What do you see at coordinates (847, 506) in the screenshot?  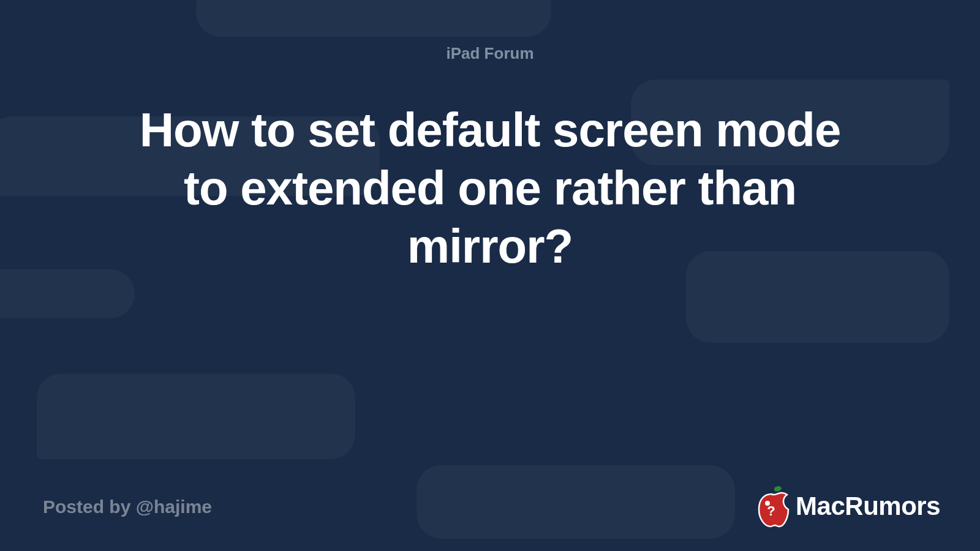 I see `site-brand: ? MacRumors` at bounding box center [847, 506].